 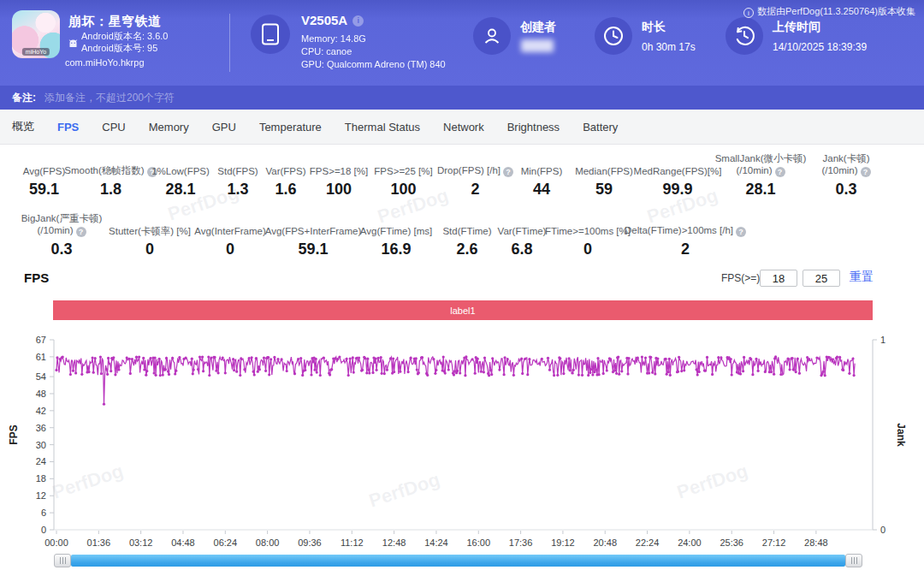 I want to click on svg-text: 12:48, so click(x=394, y=543).